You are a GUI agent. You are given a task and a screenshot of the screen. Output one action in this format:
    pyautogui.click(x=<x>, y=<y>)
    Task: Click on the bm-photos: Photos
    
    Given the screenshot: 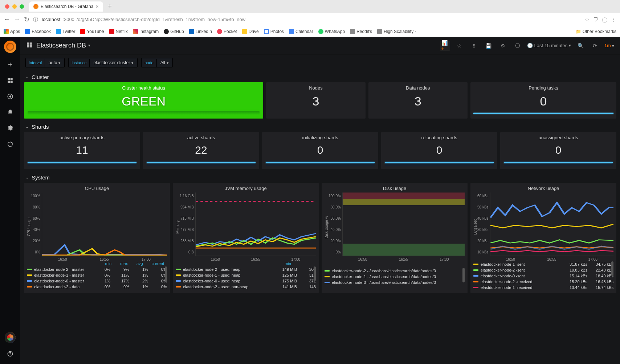 What is the action you would take?
    pyautogui.click(x=274, y=32)
    